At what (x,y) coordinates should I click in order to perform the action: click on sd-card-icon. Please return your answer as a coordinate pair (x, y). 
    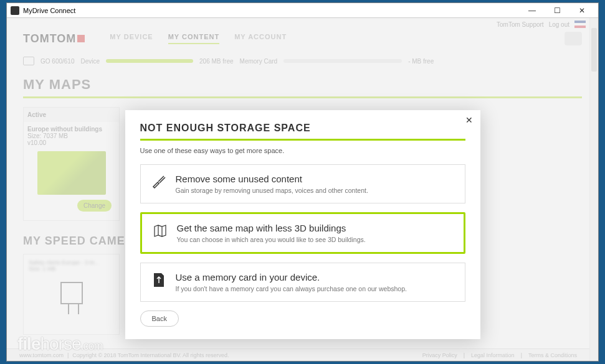
    Looking at the image, I should click on (159, 280).